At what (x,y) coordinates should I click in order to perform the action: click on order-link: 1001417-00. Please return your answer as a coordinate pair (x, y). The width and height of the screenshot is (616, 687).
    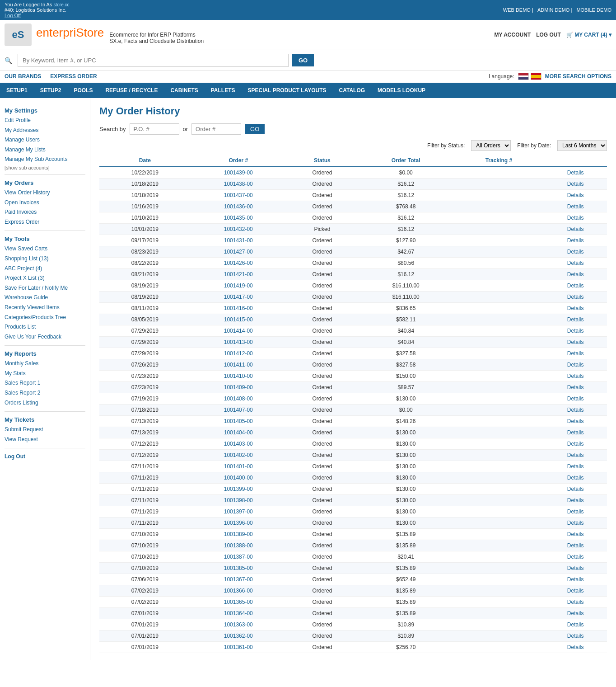
    Looking at the image, I should click on (238, 297).